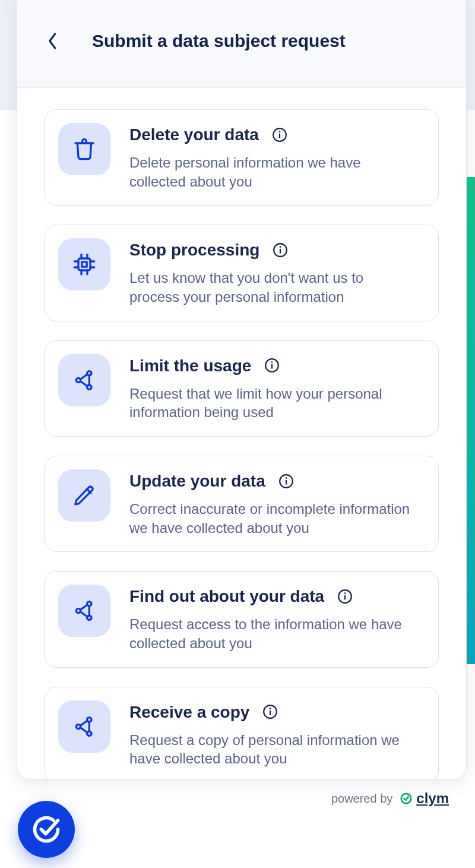 The image size is (475, 868). What do you see at coordinates (276, 388) in the screenshot?
I see `option-body: Limit the usage Request that we limit ho…` at bounding box center [276, 388].